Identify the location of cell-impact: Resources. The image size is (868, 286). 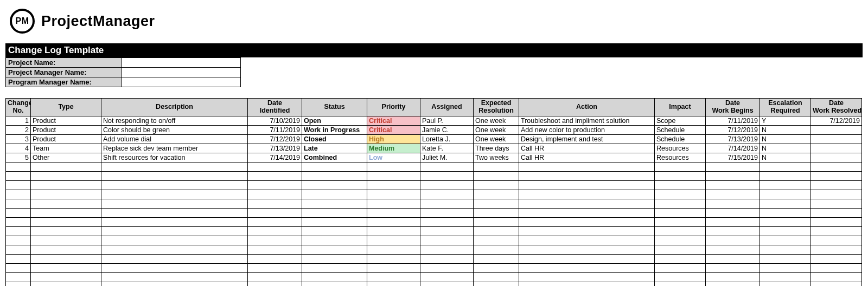
(680, 148).